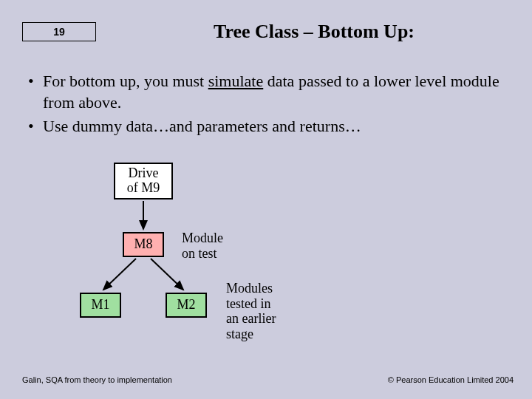  What do you see at coordinates (202, 254) in the screenshot?
I see `label-mid-l2: on test` at bounding box center [202, 254].